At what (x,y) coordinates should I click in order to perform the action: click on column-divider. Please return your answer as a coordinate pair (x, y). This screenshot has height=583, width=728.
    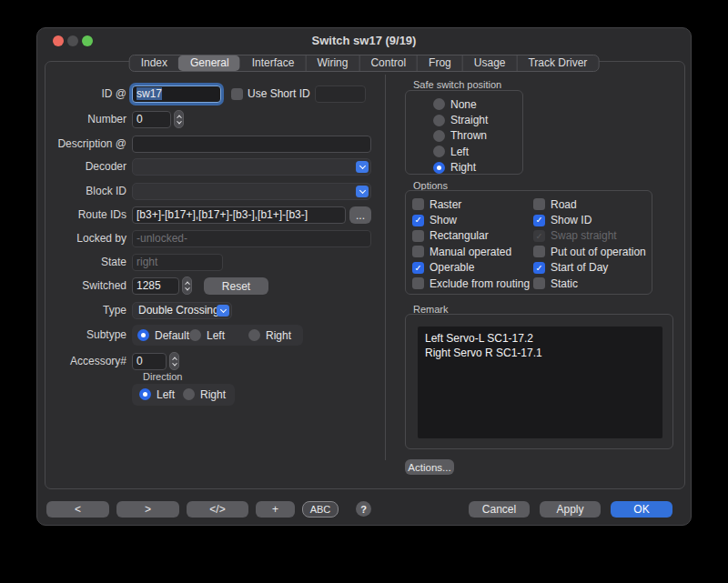
    Looking at the image, I should click on (386, 267).